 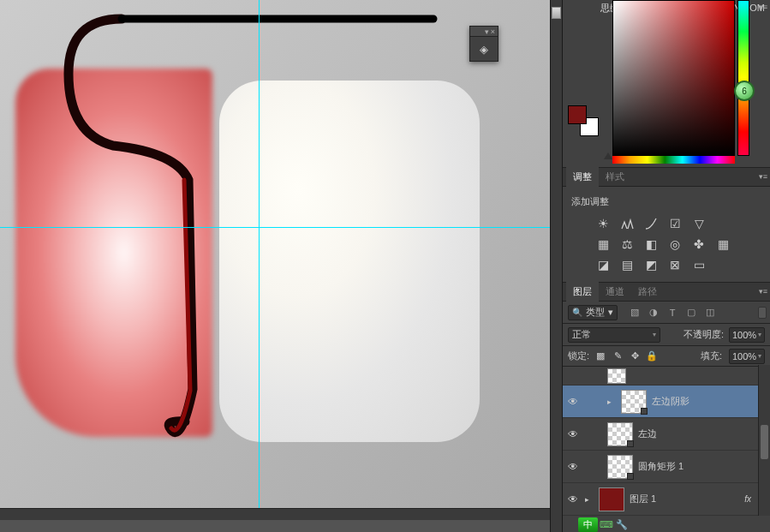 What do you see at coordinates (704, 334) in the screenshot?
I see `opacity-label: 不透明度:` at bounding box center [704, 334].